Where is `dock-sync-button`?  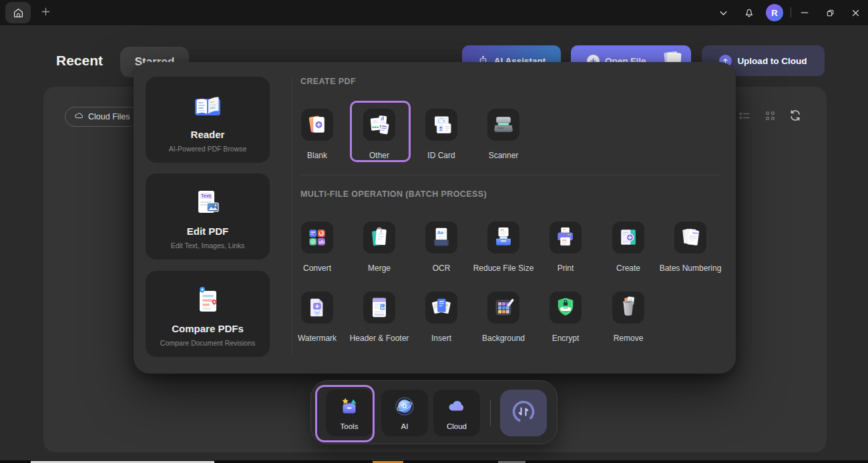
dock-sync-button is located at coordinates (523, 413).